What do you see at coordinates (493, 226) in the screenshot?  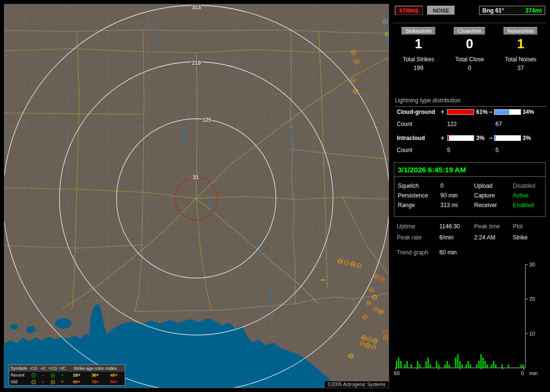 I see `peak-time-label: Peak time` at bounding box center [493, 226].